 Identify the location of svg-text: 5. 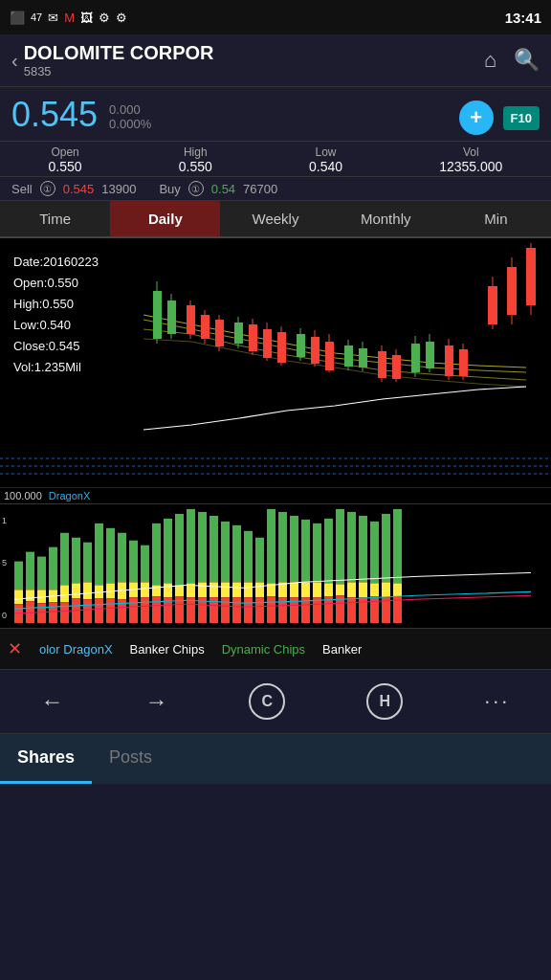
(4, 564).